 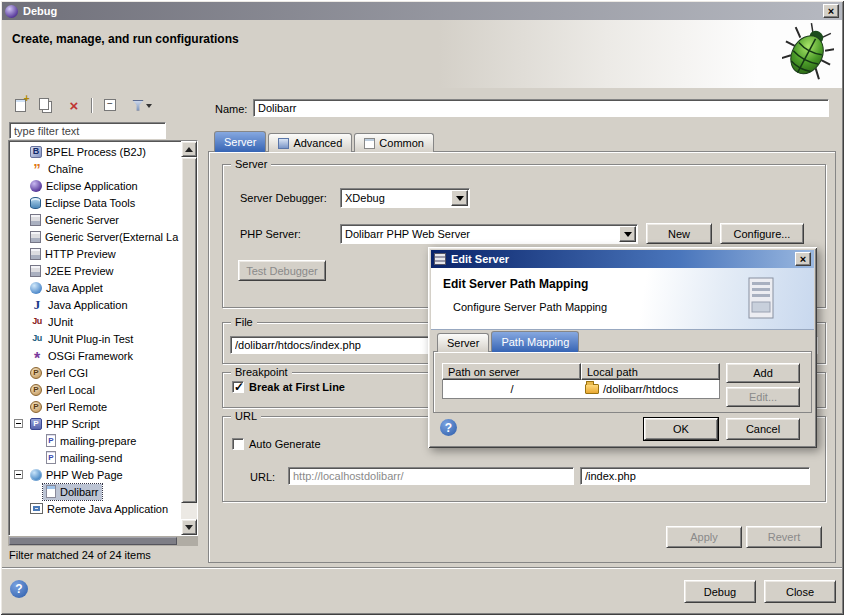 I want to click on duplicate-icon, so click(x=44, y=104).